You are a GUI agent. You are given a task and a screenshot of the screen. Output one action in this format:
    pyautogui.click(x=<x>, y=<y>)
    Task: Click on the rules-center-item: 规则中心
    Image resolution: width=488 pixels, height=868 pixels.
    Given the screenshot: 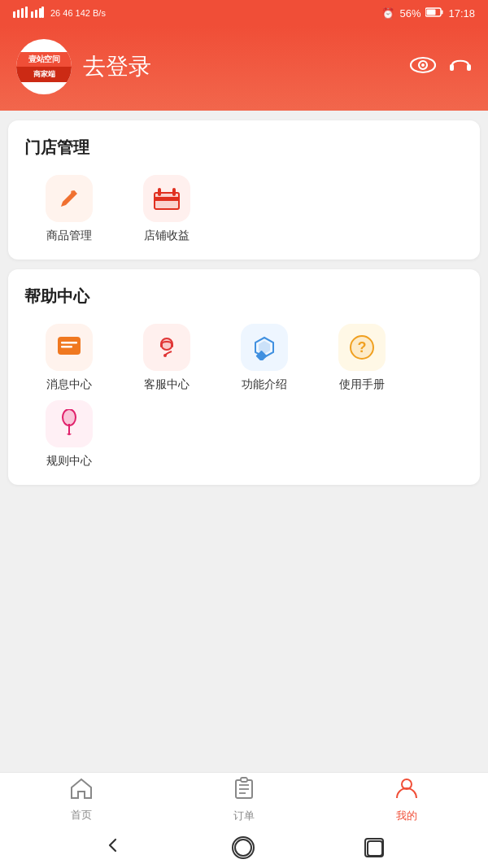 What is the action you would take?
    pyautogui.click(x=69, y=434)
    